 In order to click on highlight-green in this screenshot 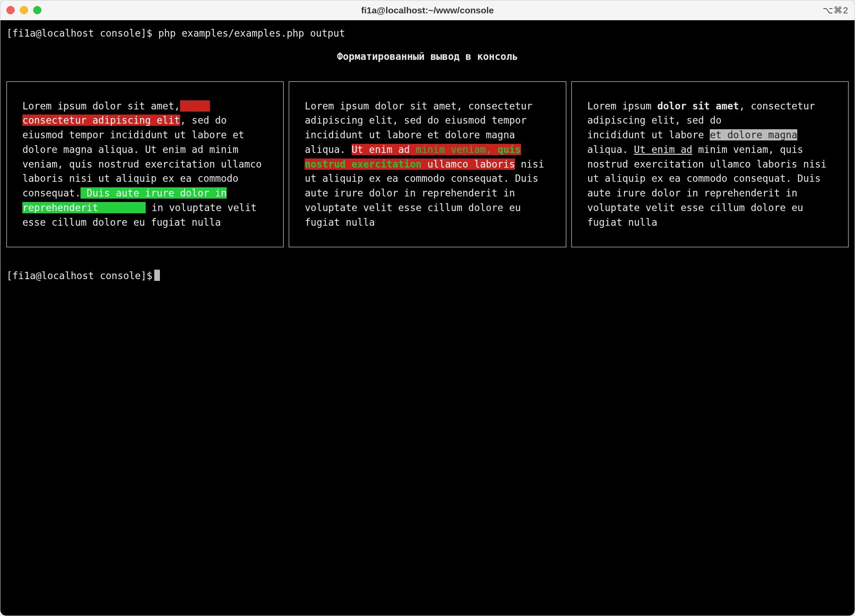, I will do `click(122, 208)`.